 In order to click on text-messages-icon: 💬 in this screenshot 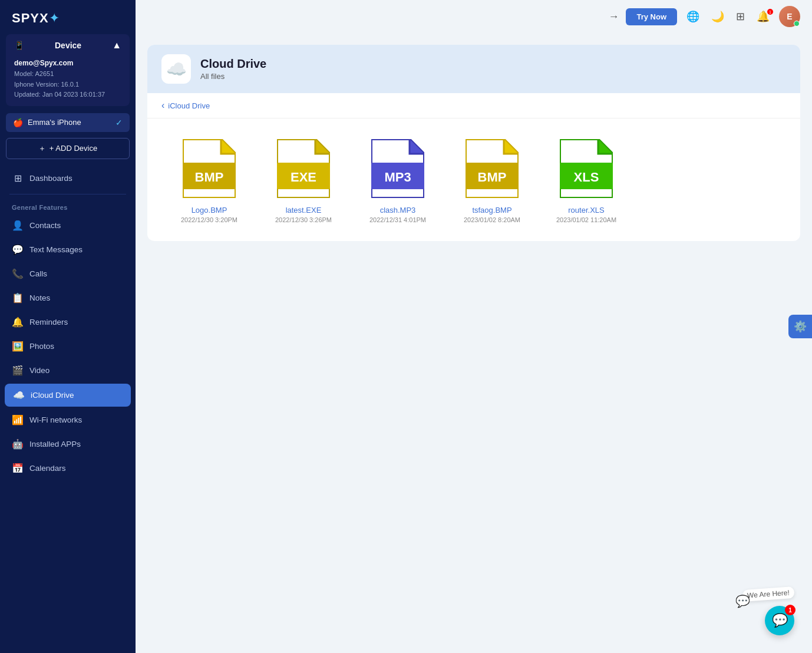, I will do `click(18, 250)`.